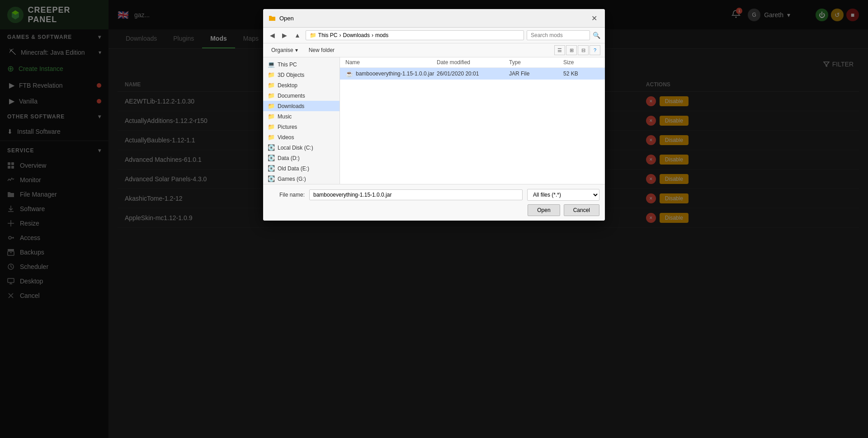 Image resolution: width=868 pixels, height=438 pixels. Describe the element at coordinates (285, 50) in the screenshot. I see `organise-button: Organise ▾` at that location.